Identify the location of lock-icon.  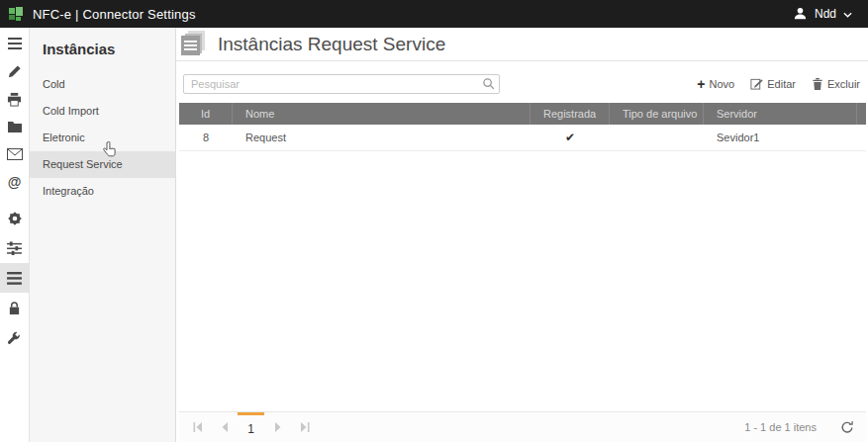
(14, 308).